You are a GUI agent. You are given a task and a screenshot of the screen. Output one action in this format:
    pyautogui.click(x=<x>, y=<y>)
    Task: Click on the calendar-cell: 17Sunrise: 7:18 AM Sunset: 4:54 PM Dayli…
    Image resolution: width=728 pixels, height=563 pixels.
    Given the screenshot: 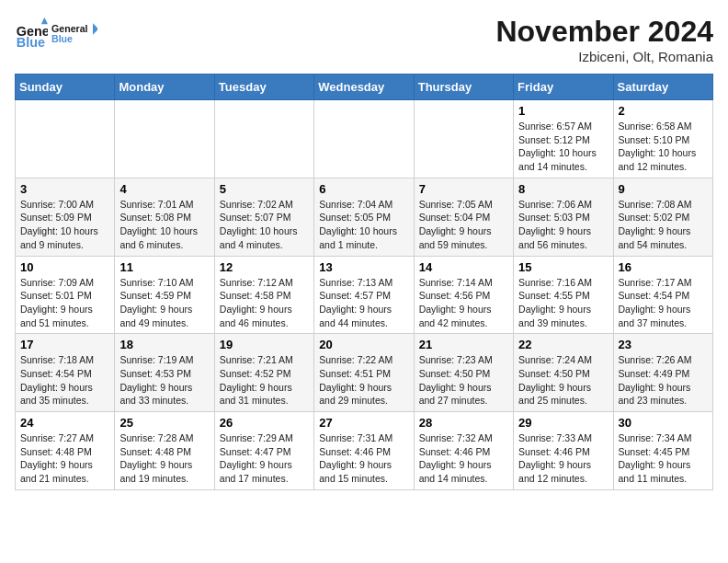 What is the action you would take?
    pyautogui.click(x=65, y=373)
    